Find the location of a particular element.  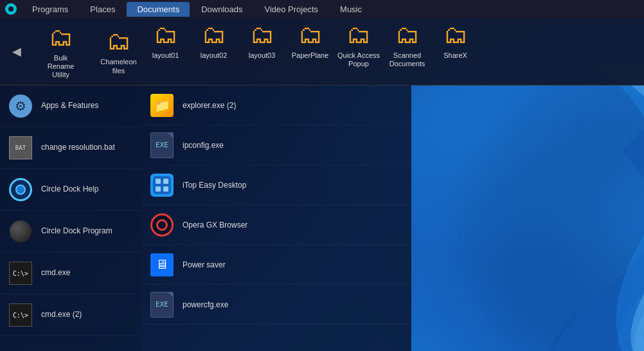

ipconfig-icon: EXE is located at coordinates (162, 145).